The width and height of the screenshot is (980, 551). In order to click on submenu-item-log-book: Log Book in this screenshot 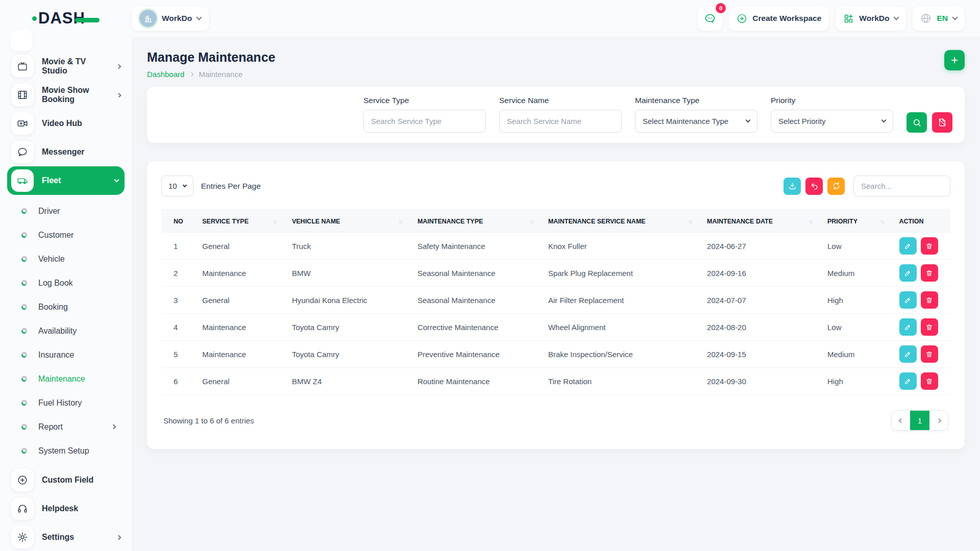, I will do `click(66, 283)`.